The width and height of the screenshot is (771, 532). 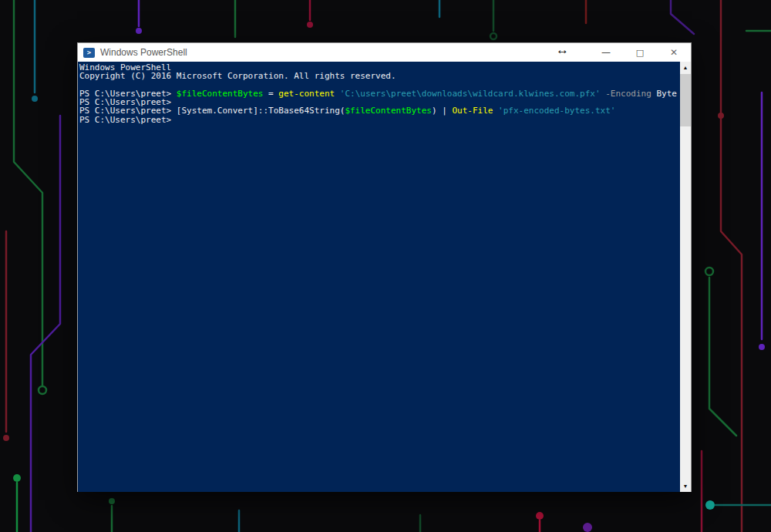 What do you see at coordinates (338, 94) in the screenshot?
I see `console-text-segment` at bounding box center [338, 94].